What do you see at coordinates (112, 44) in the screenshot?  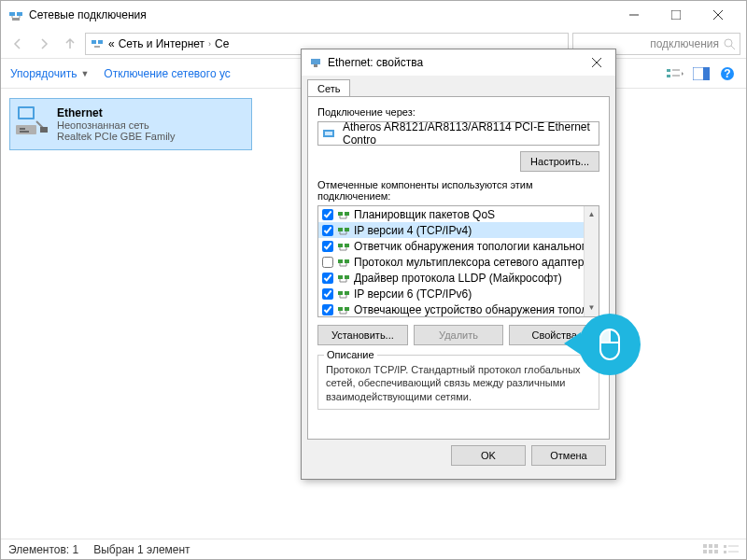 I see `breadcrumb-prefix: «` at bounding box center [112, 44].